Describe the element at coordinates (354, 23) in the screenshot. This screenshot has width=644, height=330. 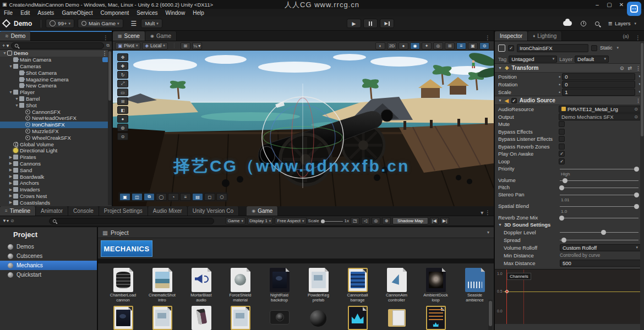
I see `play-button: ▶` at that location.